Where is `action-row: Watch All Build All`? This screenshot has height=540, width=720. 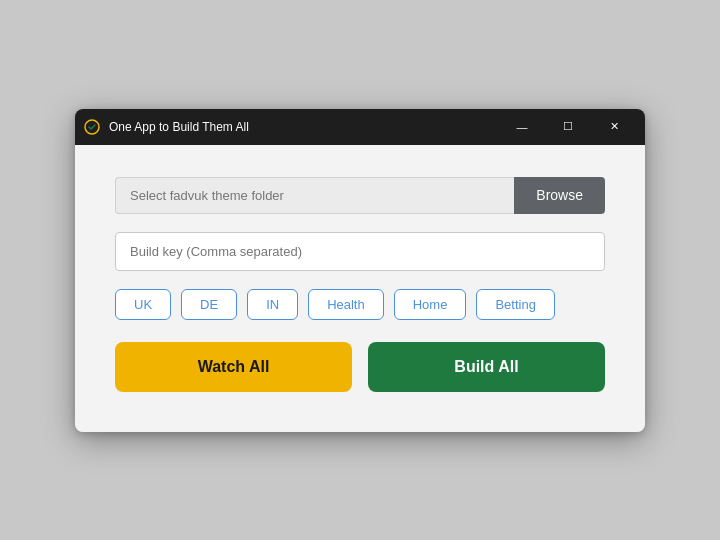 action-row: Watch All Build All is located at coordinates (360, 367).